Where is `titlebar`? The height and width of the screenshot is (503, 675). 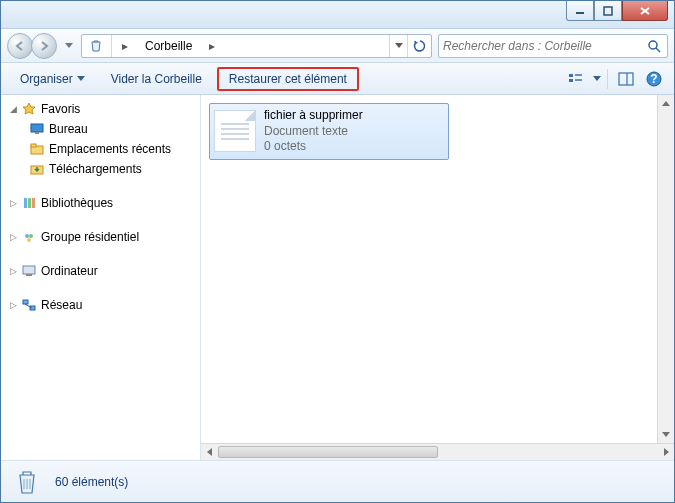
titlebar is located at coordinates (338, 15).